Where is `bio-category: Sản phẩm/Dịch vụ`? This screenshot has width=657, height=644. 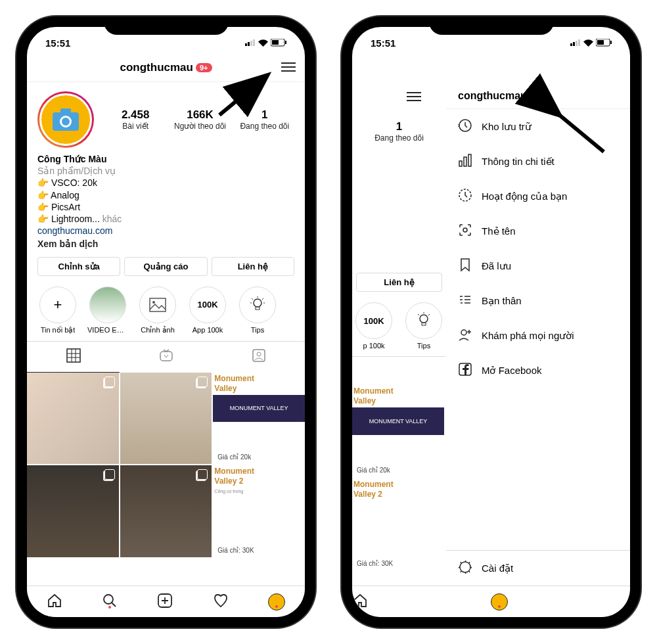 bio-category: Sản phẩm/Dịch vụ is located at coordinates (166, 171).